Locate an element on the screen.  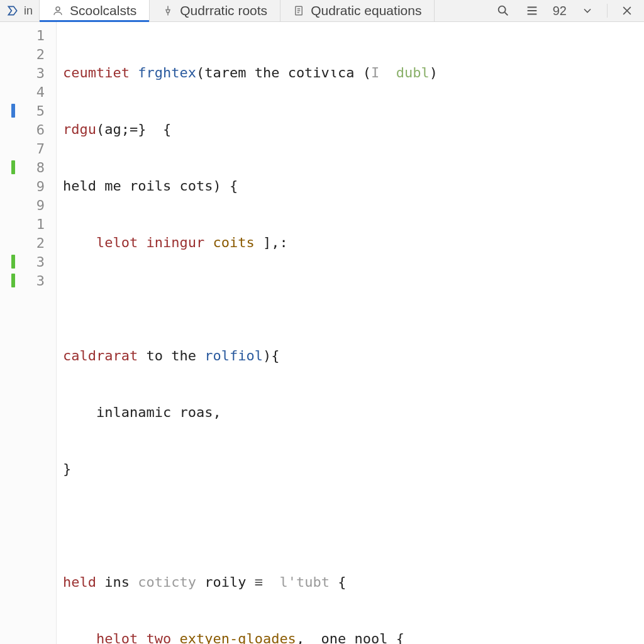
gutter: 1 2 3 4 5 6 7 8 9 9 1 2 3 3 is located at coordinates (28, 333).